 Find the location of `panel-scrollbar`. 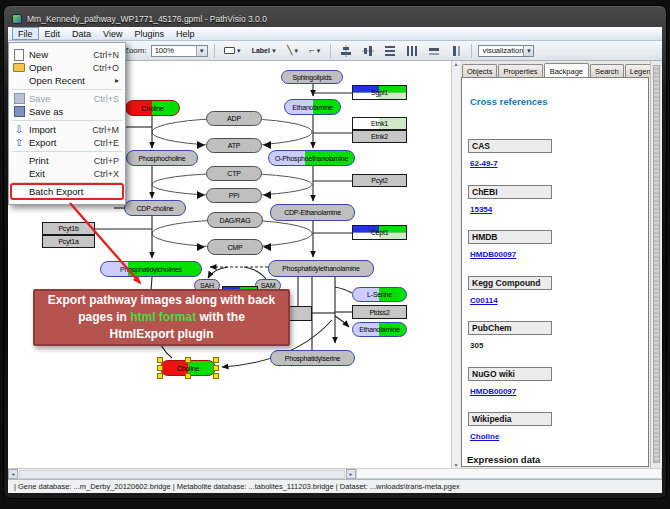

panel-scrollbar is located at coordinates (656, 264).